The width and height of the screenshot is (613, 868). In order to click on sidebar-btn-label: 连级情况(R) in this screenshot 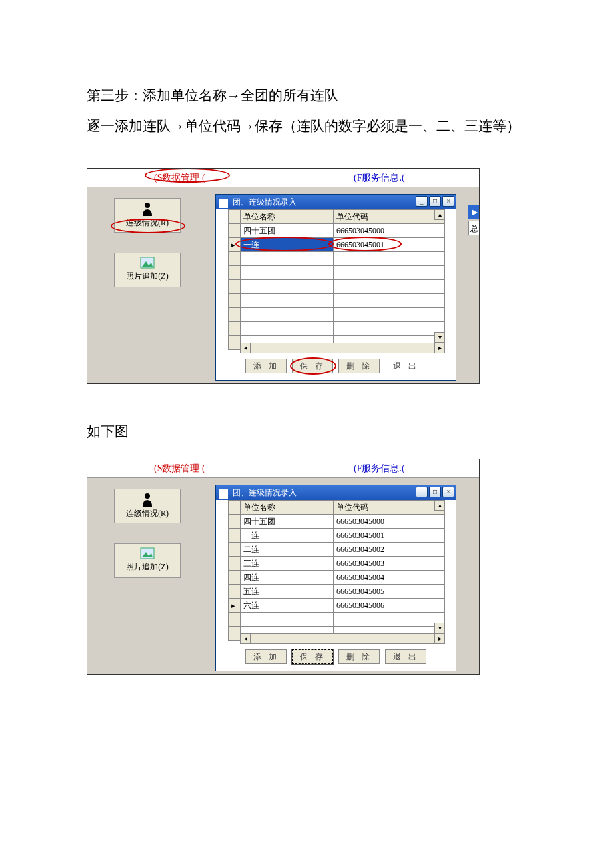, I will do `click(147, 223)`.